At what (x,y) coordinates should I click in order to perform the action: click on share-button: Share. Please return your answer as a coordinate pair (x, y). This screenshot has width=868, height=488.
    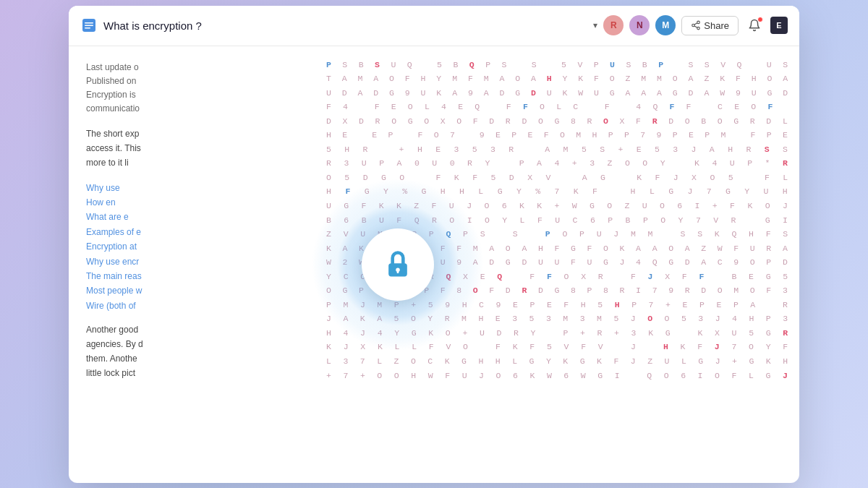
    Looking at the image, I should click on (710, 26).